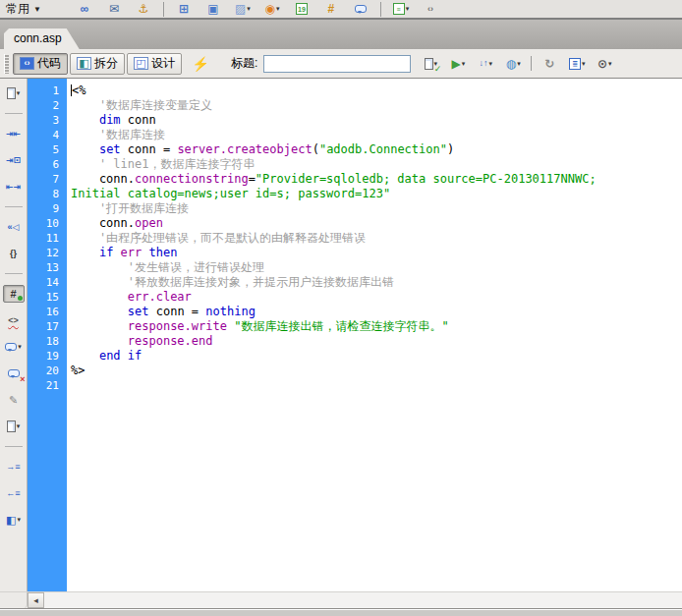 The width and height of the screenshot is (682, 616). Describe the element at coordinates (341, 612) in the screenshot. I see `status-strip` at that location.